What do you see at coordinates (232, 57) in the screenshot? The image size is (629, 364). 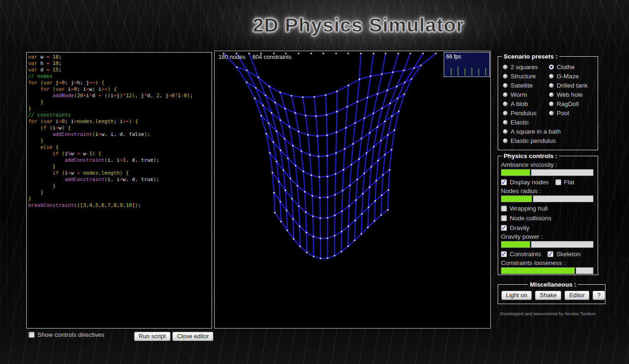 I see `nodes-count: 180 nodes` at bounding box center [232, 57].